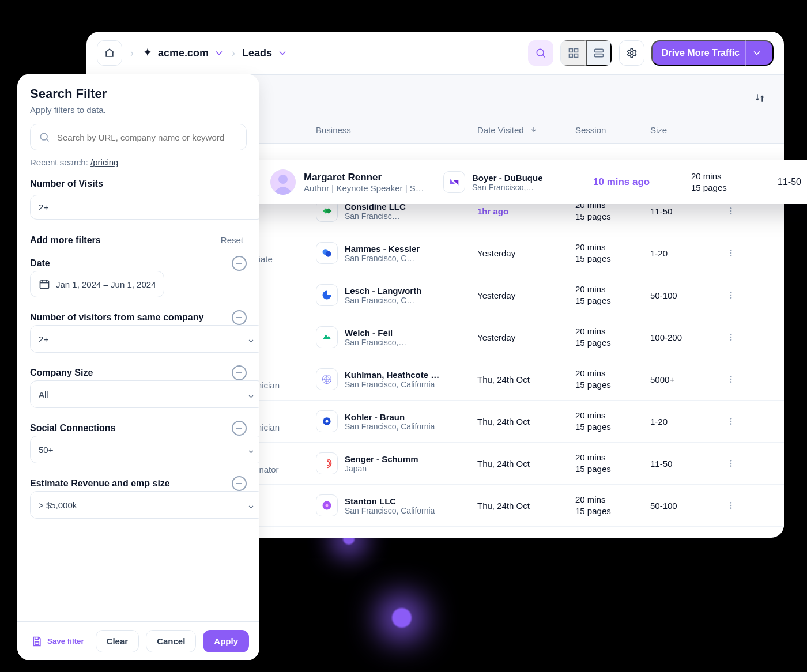 The width and height of the screenshot is (807, 672). Describe the element at coordinates (613, 130) in the screenshot. I see `col-session: Session` at that location.